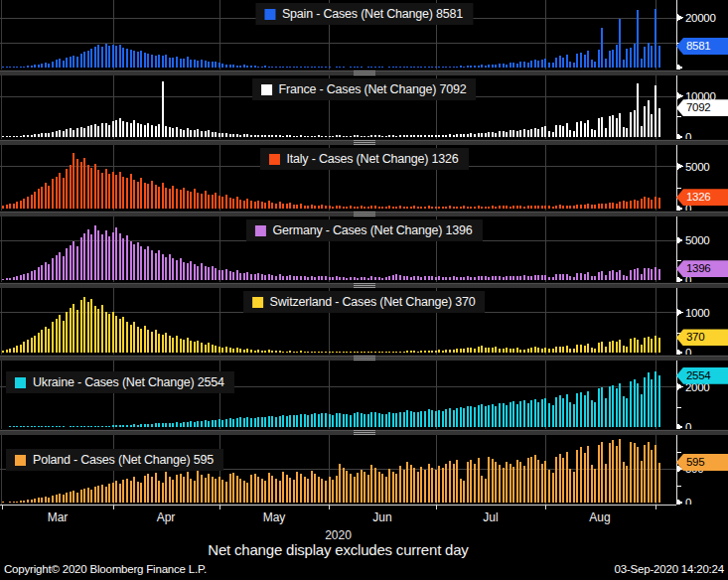 The image size is (728, 580). I want to click on y-axis: 20000, so click(695, 35).